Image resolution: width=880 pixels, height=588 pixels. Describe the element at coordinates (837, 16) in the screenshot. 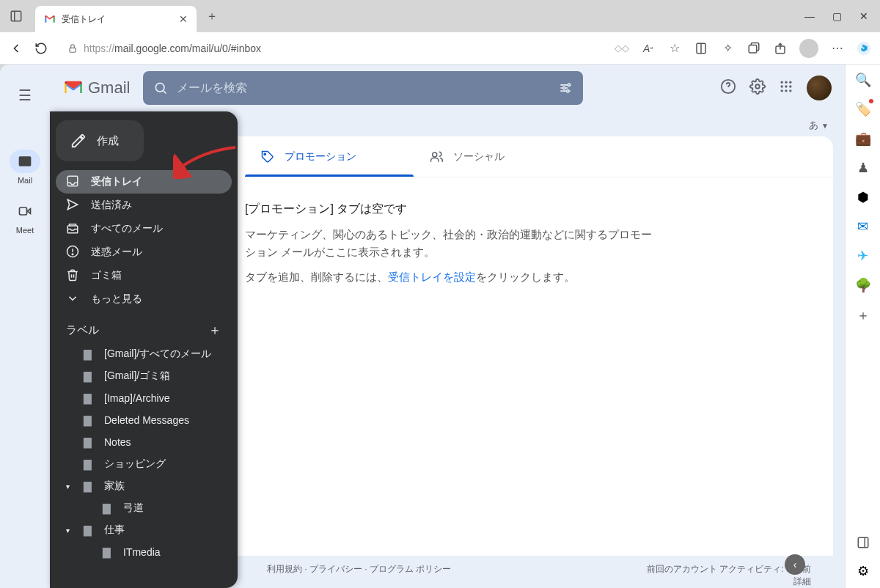

I see `maximize-icon: ▢` at that location.